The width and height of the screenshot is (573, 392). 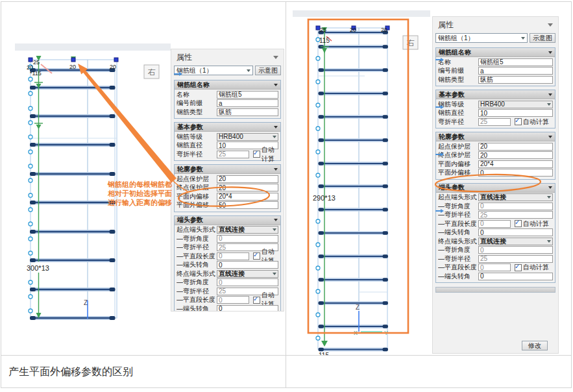 I want to click on selection-box, so click(x=74, y=189).